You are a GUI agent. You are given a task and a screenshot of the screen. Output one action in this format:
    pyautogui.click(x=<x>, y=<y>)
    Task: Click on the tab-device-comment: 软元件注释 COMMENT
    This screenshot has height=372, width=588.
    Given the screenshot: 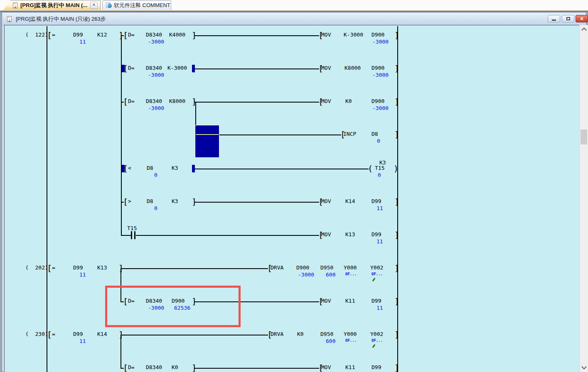 What is the action you would take?
    pyautogui.click(x=137, y=5)
    